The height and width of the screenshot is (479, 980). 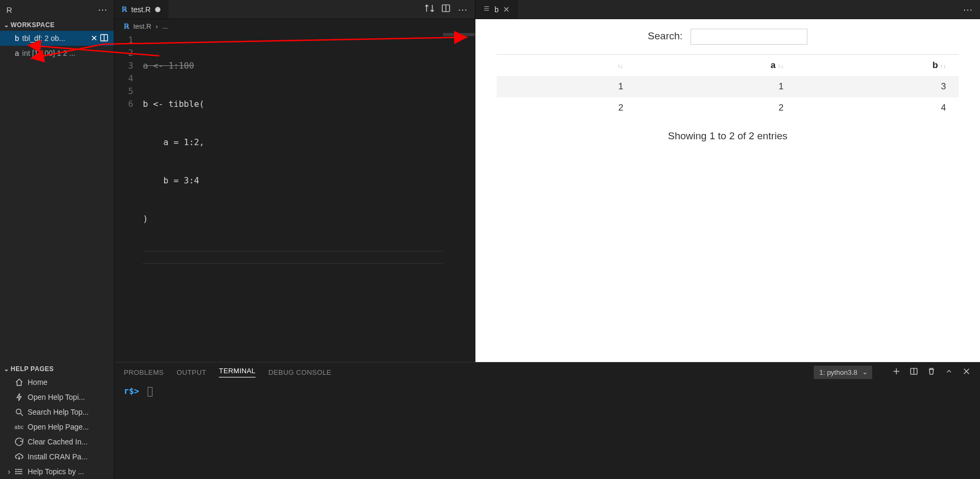 I want to click on table-row: 1 1 3, so click(x=728, y=87).